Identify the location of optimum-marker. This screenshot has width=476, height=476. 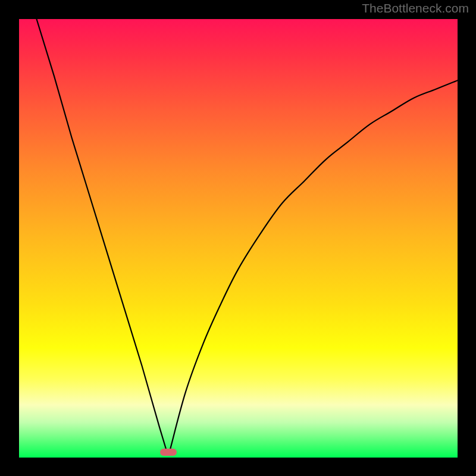
(168, 452).